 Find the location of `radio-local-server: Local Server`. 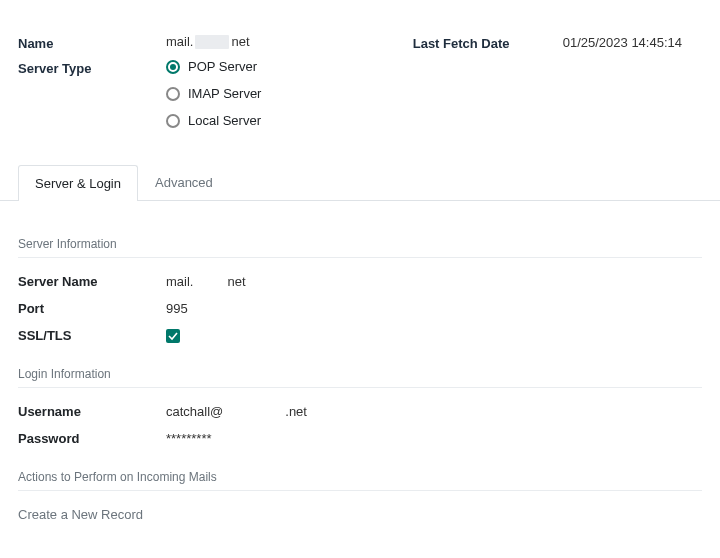

radio-local-server: Local Server is located at coordinates (214, 120).